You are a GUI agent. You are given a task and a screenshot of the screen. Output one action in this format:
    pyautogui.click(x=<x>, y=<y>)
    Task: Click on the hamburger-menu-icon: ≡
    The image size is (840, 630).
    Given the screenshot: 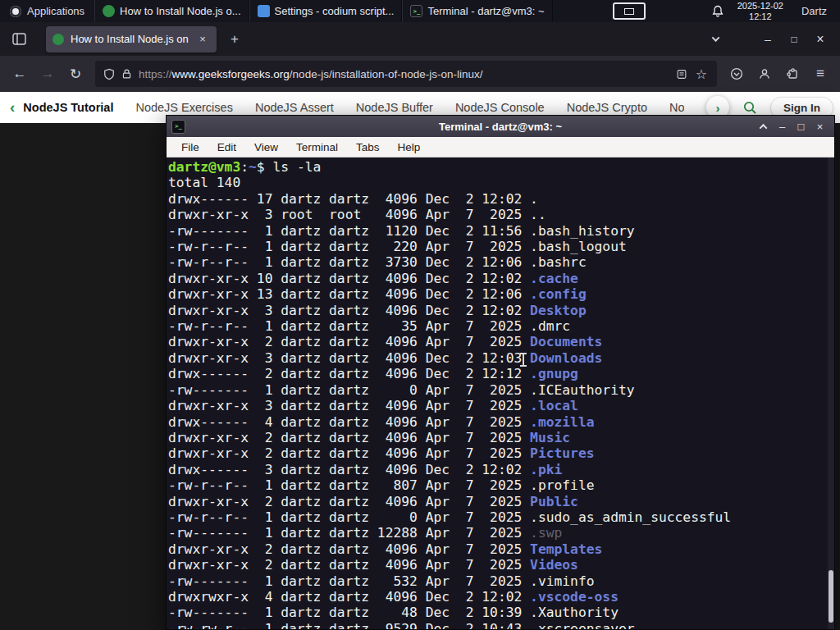 What is the action you would take?
    pyautogui.click(x=820, y=74)
    